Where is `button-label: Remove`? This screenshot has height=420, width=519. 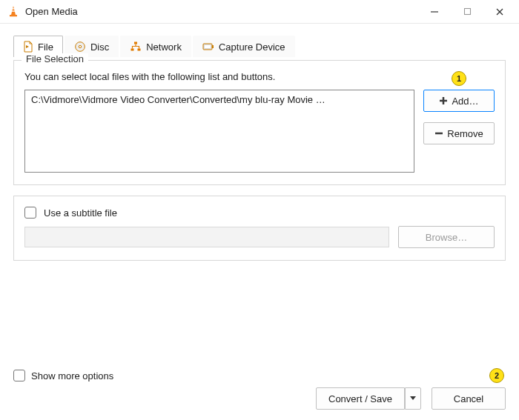 button-label: Remove is located at coordinates (465, 133).